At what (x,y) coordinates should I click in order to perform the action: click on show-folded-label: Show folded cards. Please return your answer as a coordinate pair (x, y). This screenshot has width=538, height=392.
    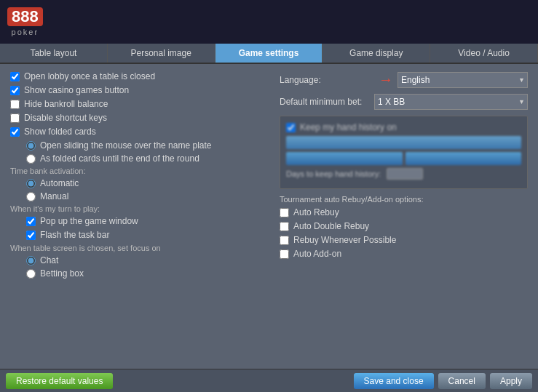
    Looking at the image, I should click on (60, 132).